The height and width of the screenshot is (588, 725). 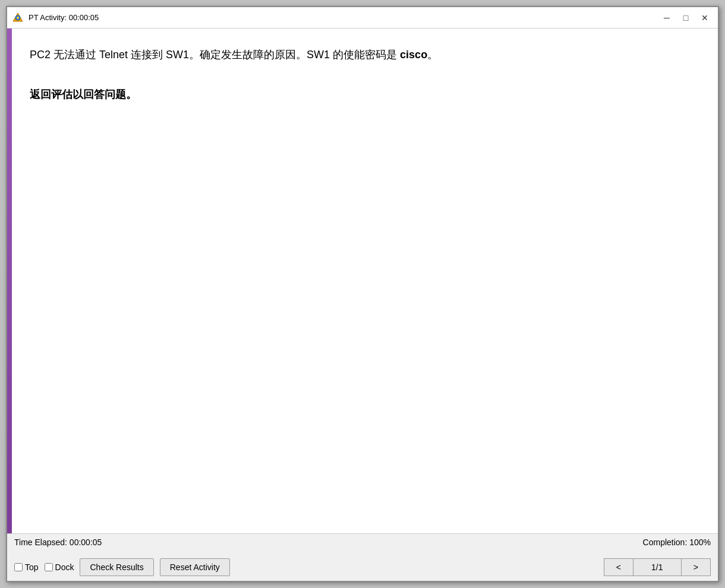 What do you see at coordinates (363, 18) in the screenshot?
I see `title-bar: PT Activity: 00:00:05 ─ □ ✕` at bounding box center [363, 18].